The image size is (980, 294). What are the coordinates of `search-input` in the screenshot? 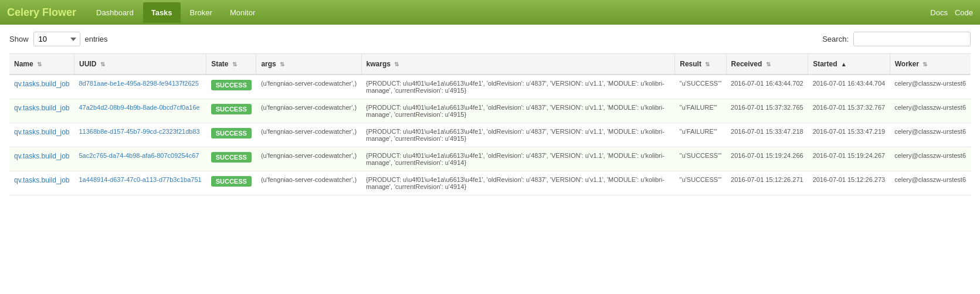 It's located at (912, 39).